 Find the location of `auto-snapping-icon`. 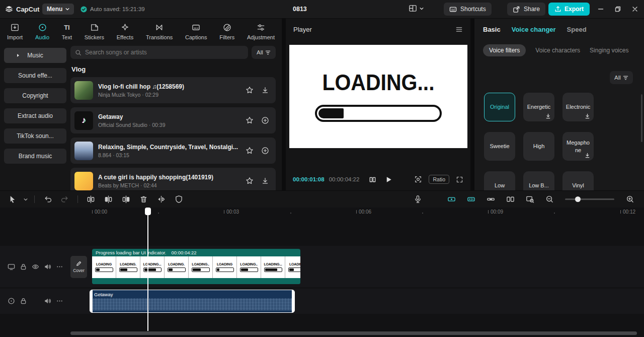

auto-snapping-icon is located at coordinates (471, 199).